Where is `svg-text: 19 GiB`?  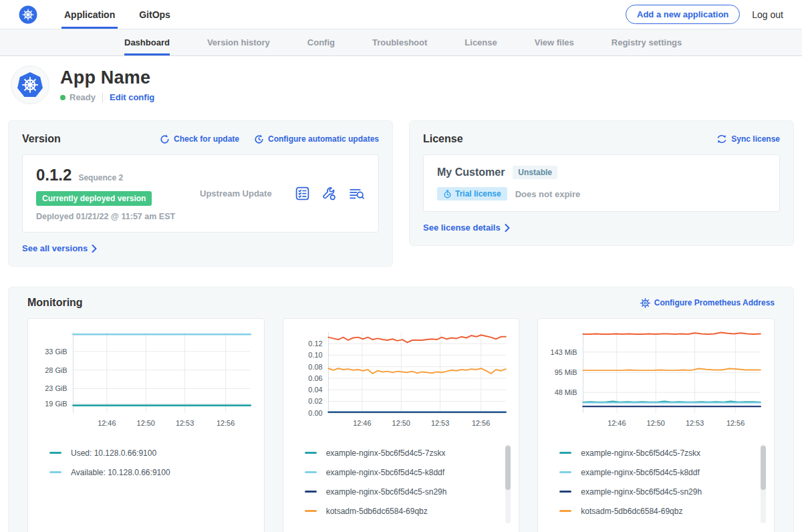
svg-text: 19 GiB is located at coordinates (56, 404).